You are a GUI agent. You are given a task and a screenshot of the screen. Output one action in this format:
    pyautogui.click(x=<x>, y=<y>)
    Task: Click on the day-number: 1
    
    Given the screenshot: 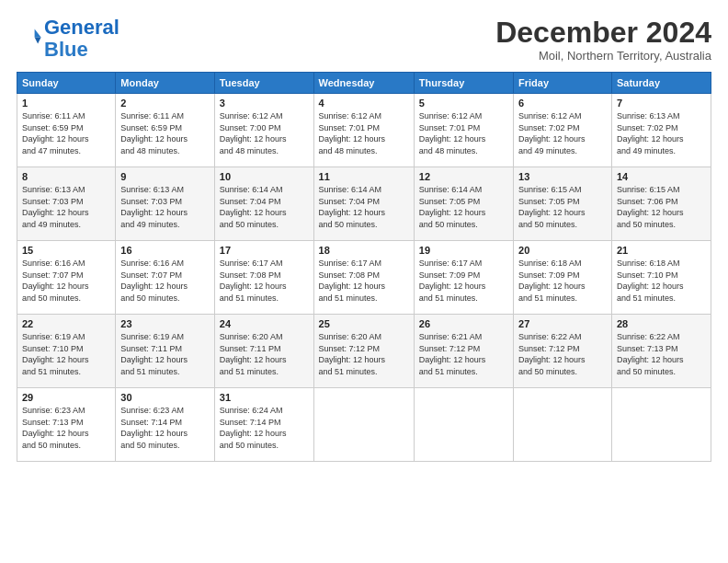 What is the action you would take?
    pyautogui.click(x=66, y=103)
    